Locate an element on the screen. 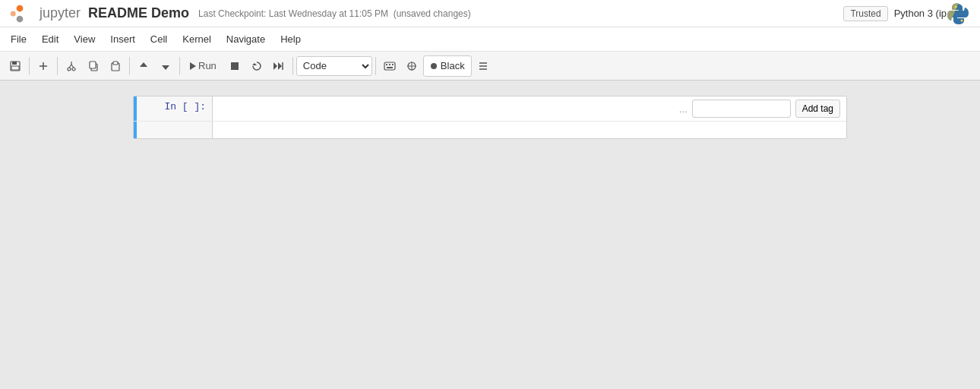 Image resolution: width=980 pixels, height=389 pixels. cell-input is located at coordinates (443, 108).